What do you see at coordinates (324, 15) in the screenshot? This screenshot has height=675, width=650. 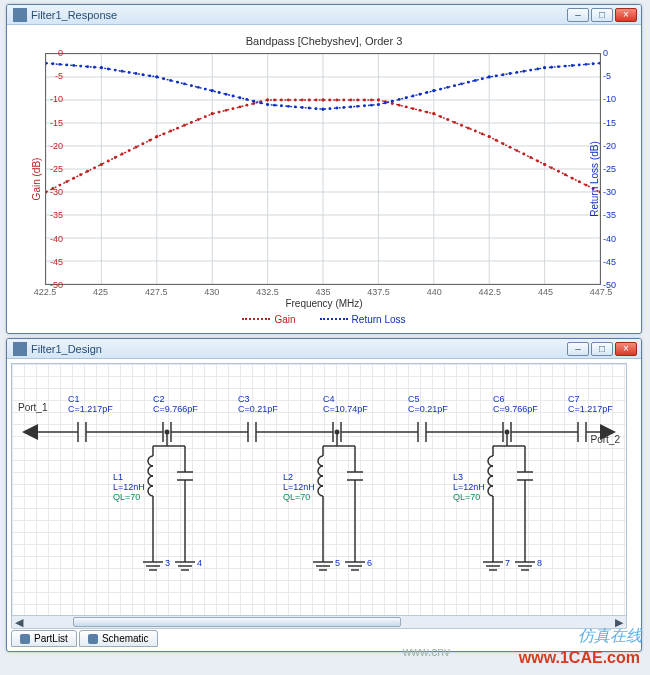 I see `response-titlebar: Filter1_Response – □ ×` at bounding box center [324, 15].